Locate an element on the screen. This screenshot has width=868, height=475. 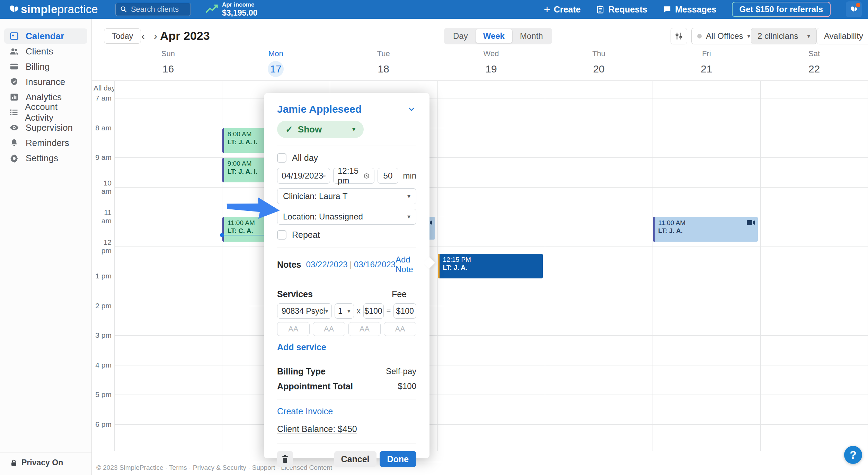
all-day-checkbox-label: All day is located at coordinates (305, 158).